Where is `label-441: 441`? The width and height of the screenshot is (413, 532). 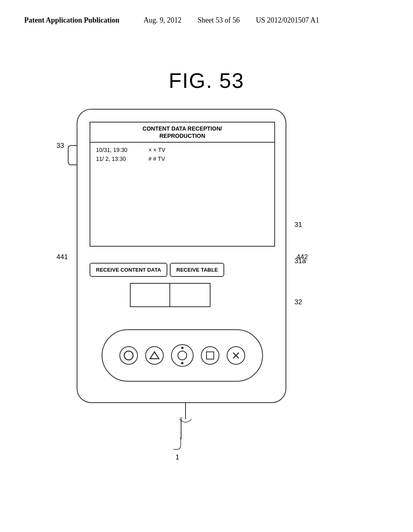 label-441: 441 is located at coordinates (62, 257).